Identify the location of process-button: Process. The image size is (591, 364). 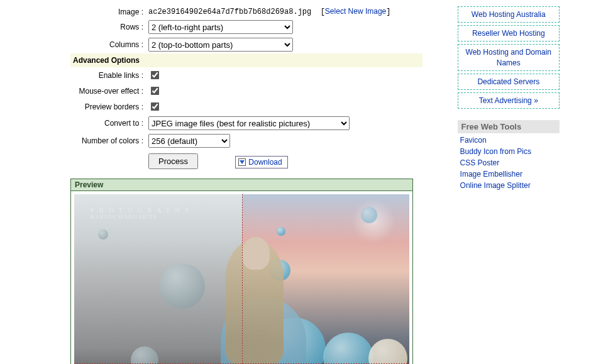
(174, 161).